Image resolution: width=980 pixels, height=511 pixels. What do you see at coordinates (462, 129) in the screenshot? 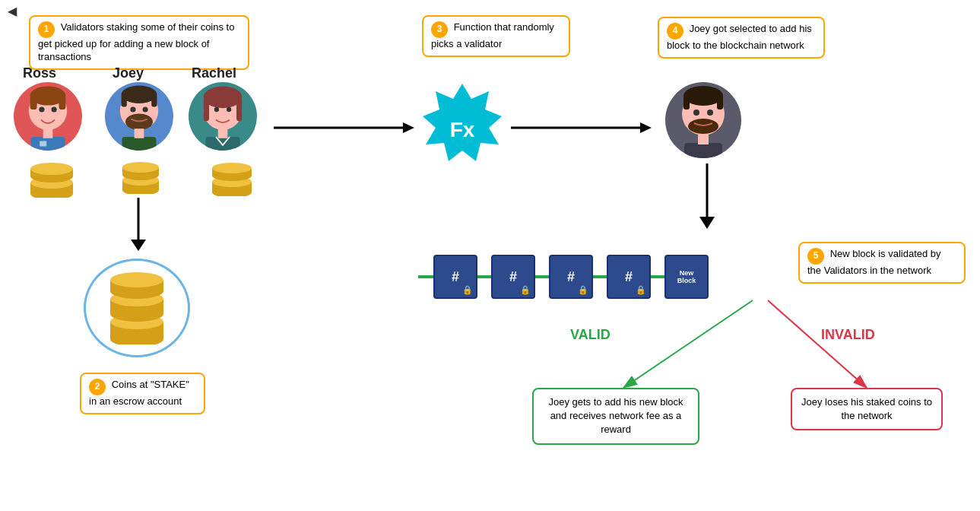
I see `svg-text: Fx` at bounding box center [462, 129].